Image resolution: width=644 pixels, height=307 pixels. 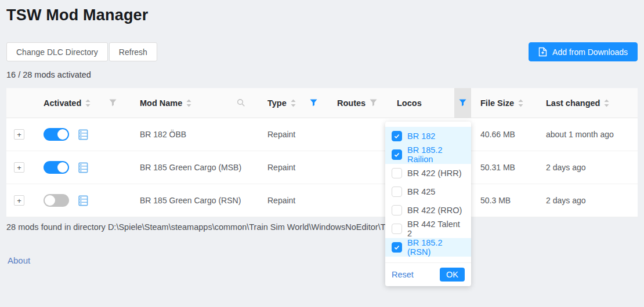 What do you see at coordinates (322, 227) in the screenshot?
I see `directory-summary: 28 mods found in directory D:\Spiele\Ste…` at bounding box center [322, 227].